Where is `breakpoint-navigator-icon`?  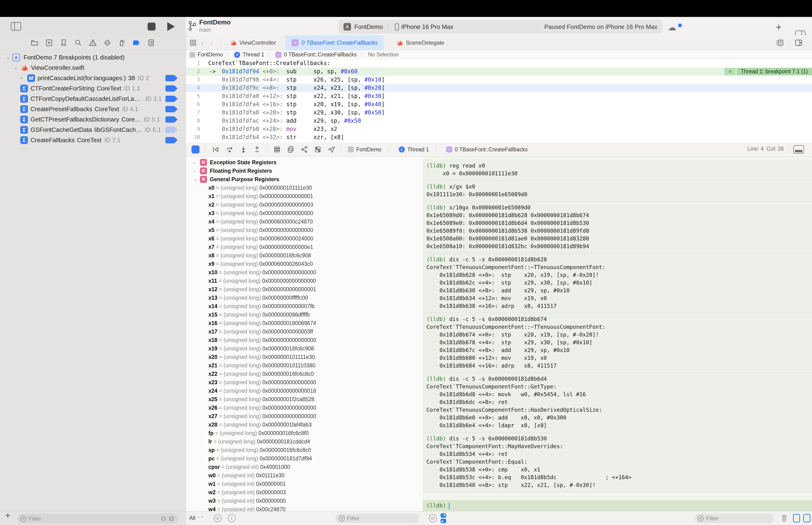 breakpoint-navigator-icon is located at coordinates (136, 43).